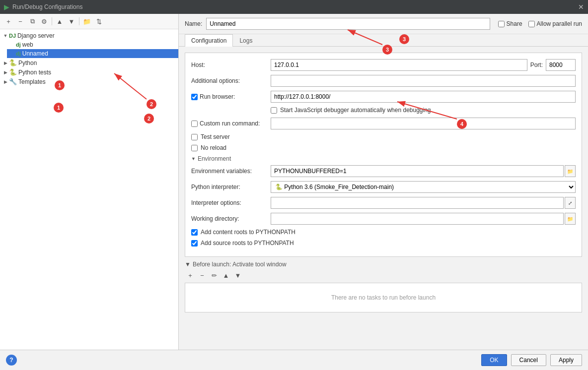 This screenshot has height=370, width=588. What do you see at coordinates (59, 108) in the screenshot?
I see `annotation-1: 1` at bounding box center [59, 108].